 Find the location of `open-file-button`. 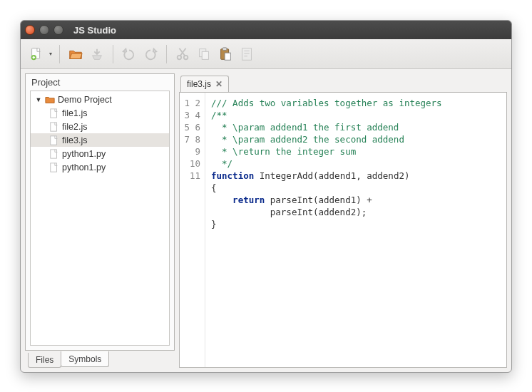

open-file-button is located at coordinates (76, 54).